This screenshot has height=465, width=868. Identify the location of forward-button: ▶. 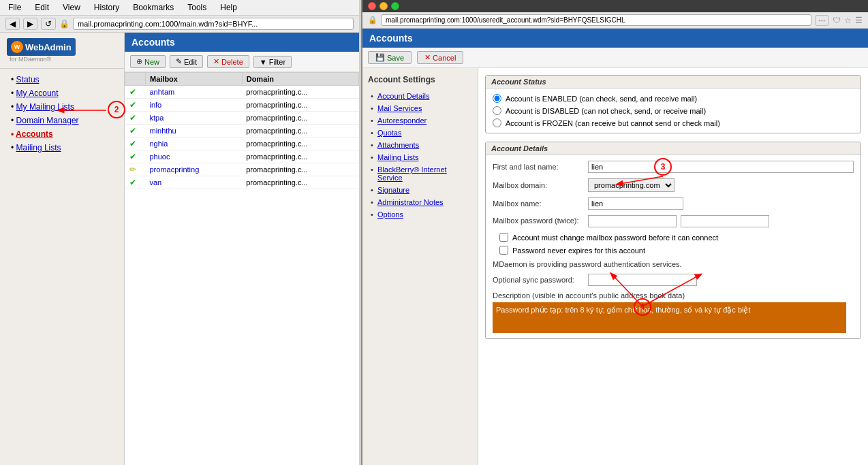
(30, 24).